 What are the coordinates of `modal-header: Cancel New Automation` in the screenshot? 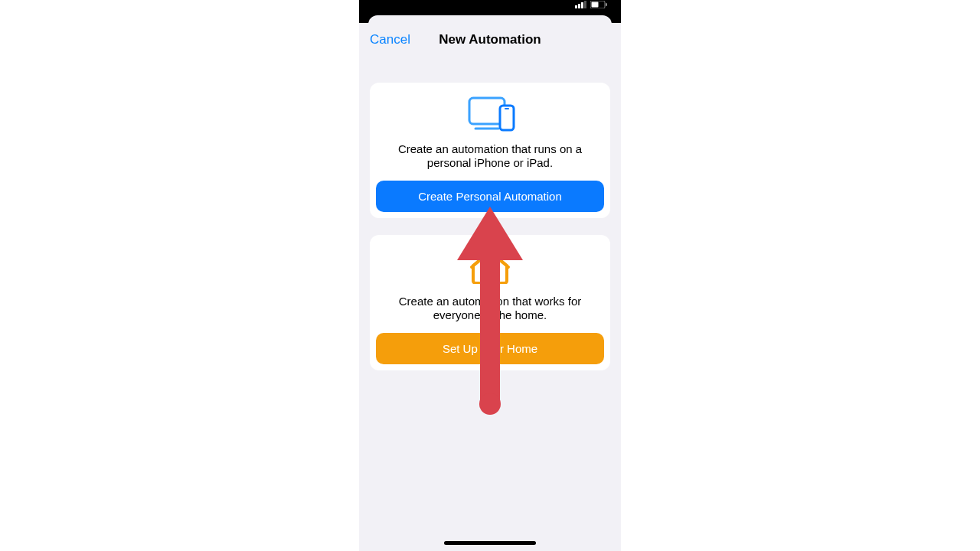 It's located at (490, 42).